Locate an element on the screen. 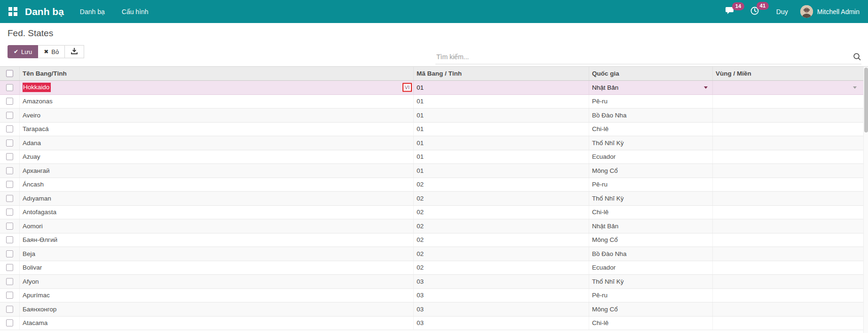  save-button: ✔ Lưu is located at coordinates (23, 52).